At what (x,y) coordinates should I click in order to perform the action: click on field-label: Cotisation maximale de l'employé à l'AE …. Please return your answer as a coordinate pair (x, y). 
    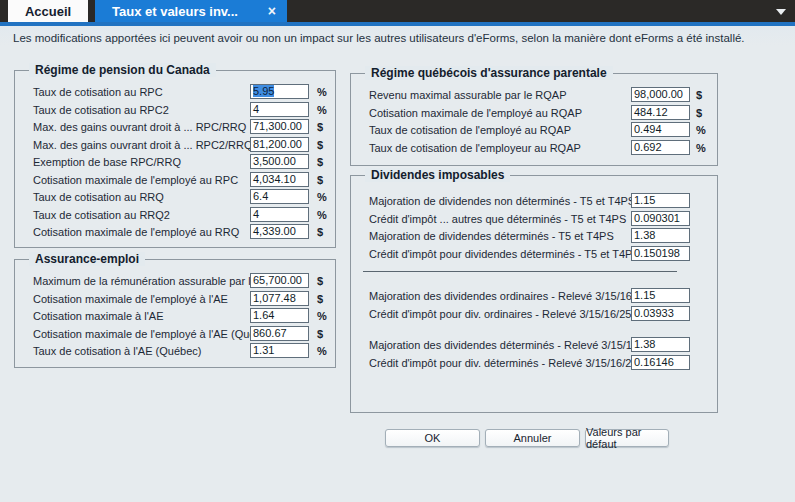
    Looking at the image, I should click on (155, 334).